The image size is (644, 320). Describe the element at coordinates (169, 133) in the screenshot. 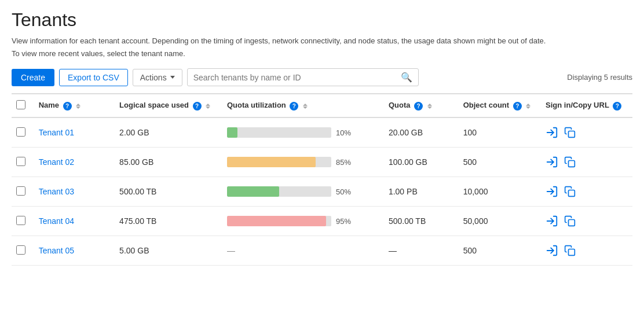

I see `row-logical-tenant-01: 2.00 GB` at that location.